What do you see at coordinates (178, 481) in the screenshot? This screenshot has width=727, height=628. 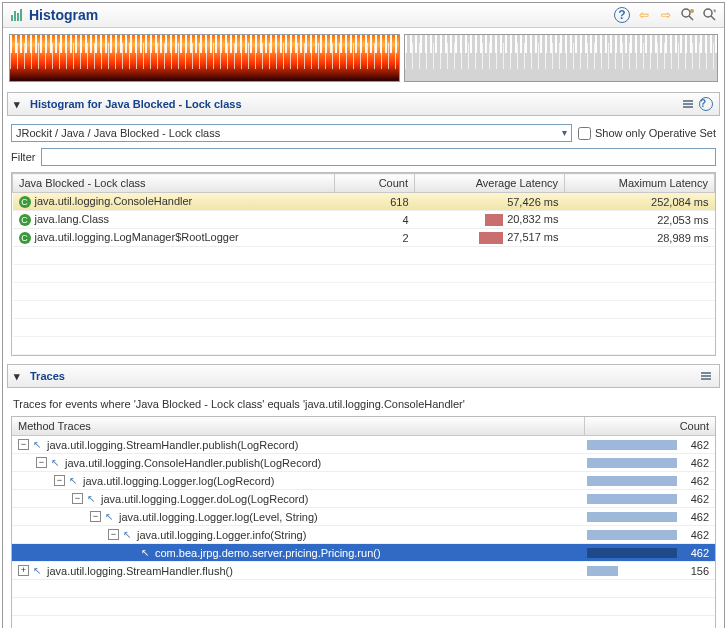 I see `method-name: java.util.logging.Logger.log(LogRecord)` at bounding box center [178, 481].